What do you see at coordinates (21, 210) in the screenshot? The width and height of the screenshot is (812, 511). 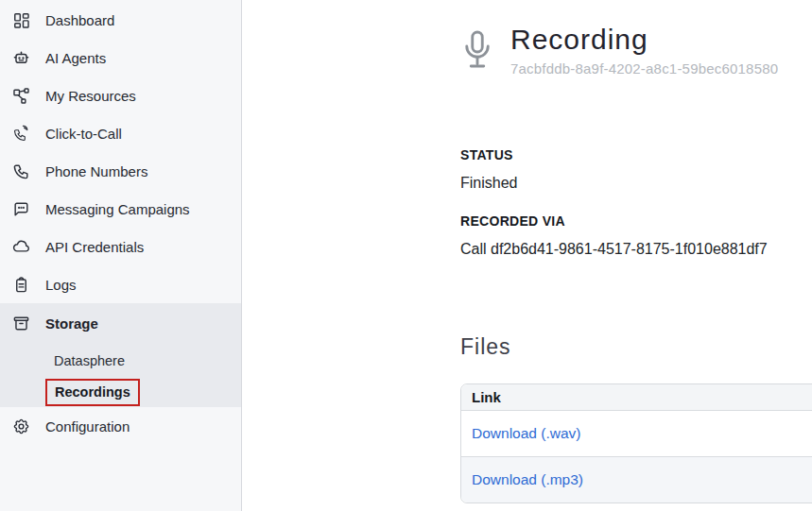 I see `message-dots-icon` at bounding box center [21, 210].